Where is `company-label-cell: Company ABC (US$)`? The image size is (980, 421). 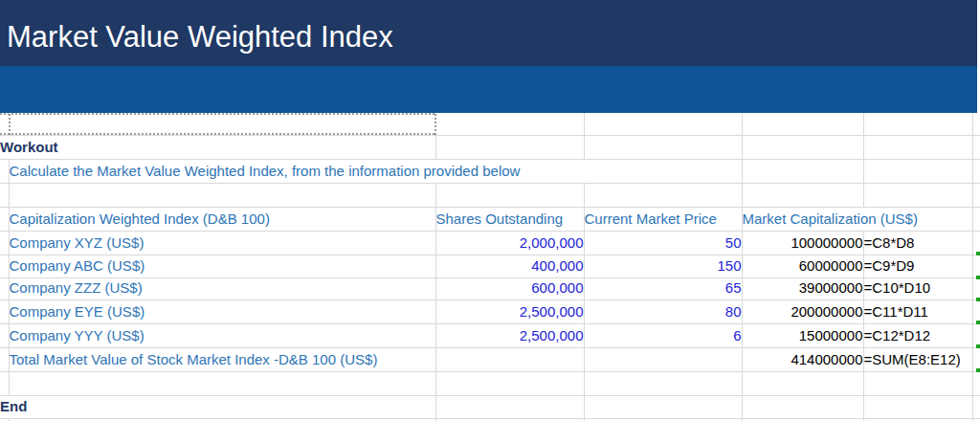
company-label-cell: Company ABC (US$) is located at coordinates (222, 266).